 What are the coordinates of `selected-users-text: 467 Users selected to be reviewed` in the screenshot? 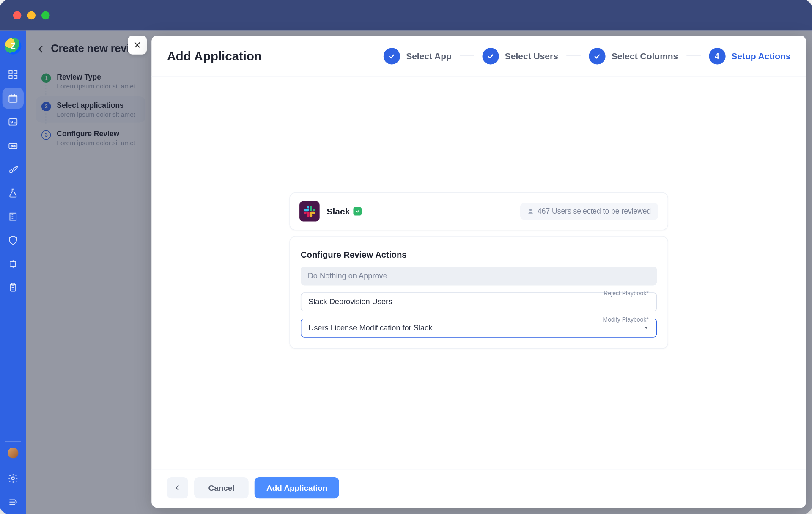 It's located at (594, 211).